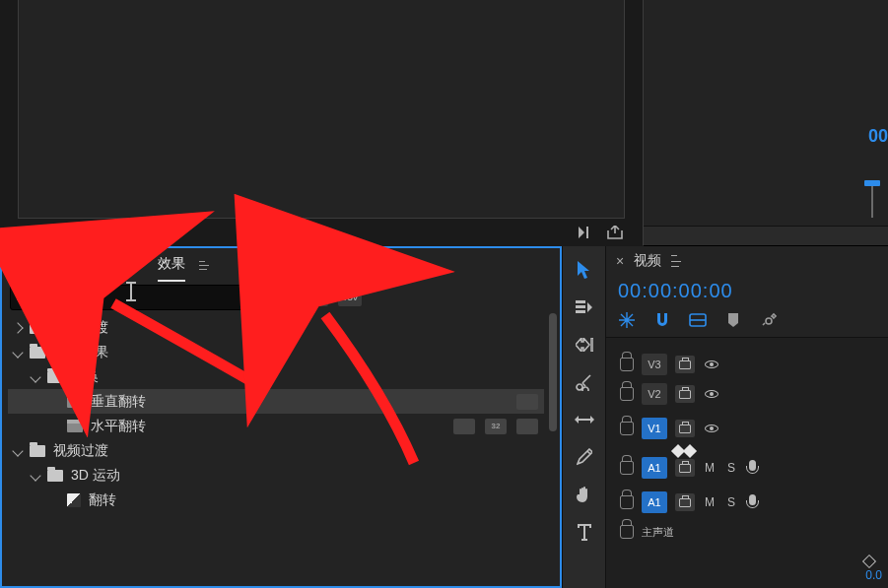 The width and height of the screenshot is (888, 588). I want to click on tree-label: 视频效果, so click(81, 353).